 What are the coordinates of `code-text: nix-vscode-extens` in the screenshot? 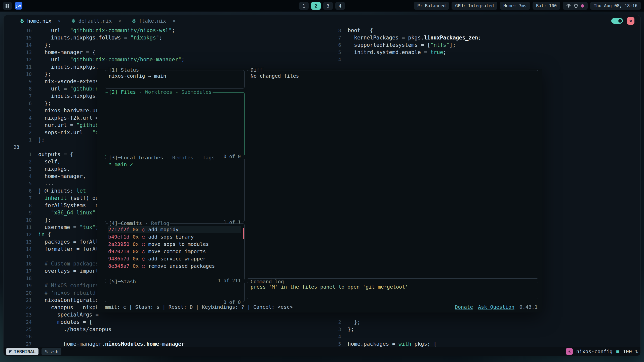 It's located at (68, 81).